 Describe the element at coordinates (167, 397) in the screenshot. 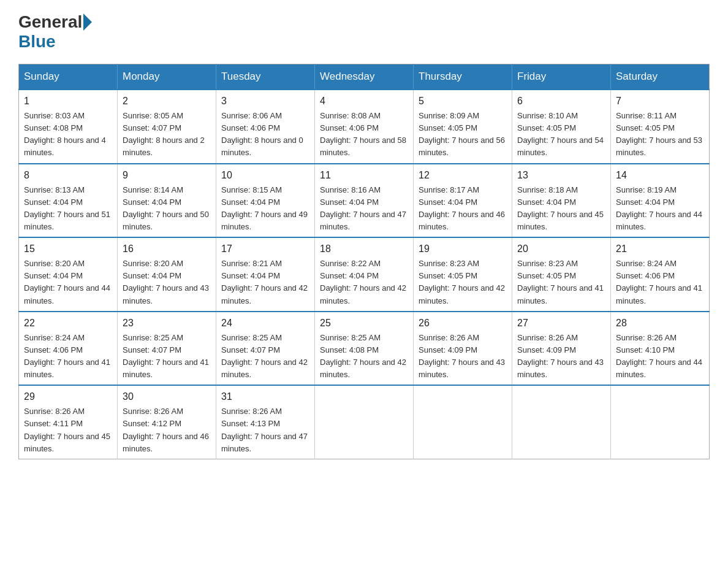

I see `day-number: 30` at that location.